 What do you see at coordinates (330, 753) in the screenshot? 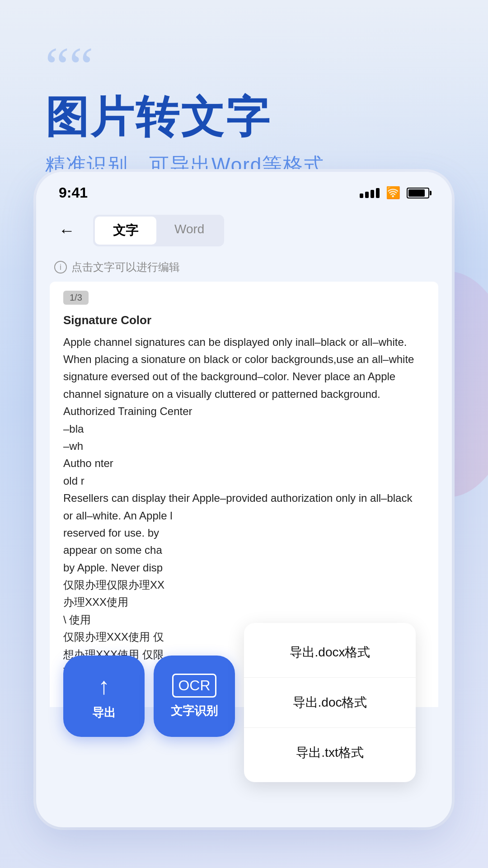
I see `export-txt-item: 导出.txt格式` at bounding box center [330, 753].